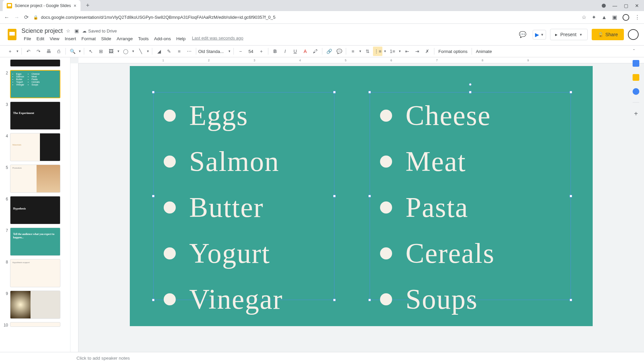 This screenshot has width=644, height=362. What do you see at coordinates (626, 6) in the screenshot?
I see `maximize-icon: ▢` at bounding box center [626, 6].